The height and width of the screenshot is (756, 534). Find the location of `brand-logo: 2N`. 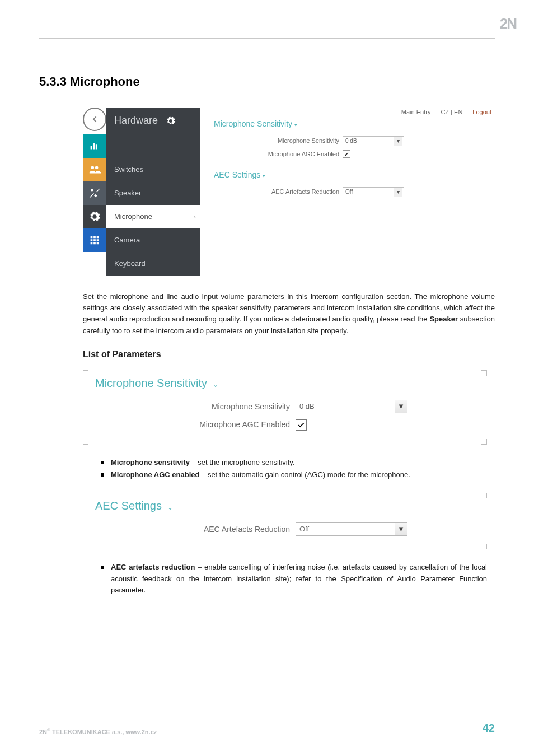

brand-logo: 2N is located at coordinates (508, 24).